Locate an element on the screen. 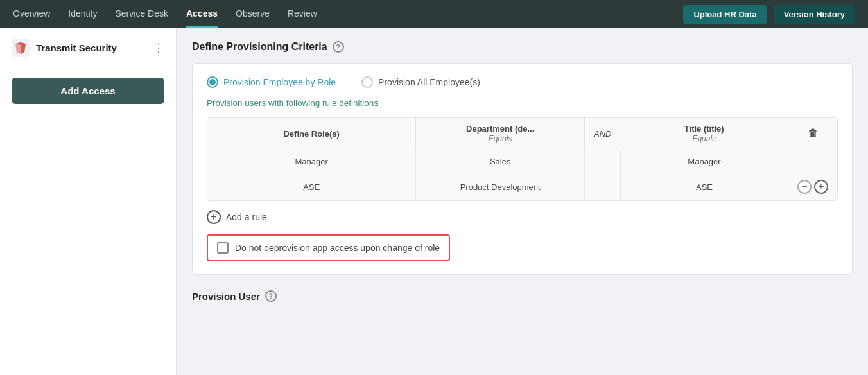 This screenshot has width=868, height=375. deprovision-checkbox is located at coordinates (223, 248).